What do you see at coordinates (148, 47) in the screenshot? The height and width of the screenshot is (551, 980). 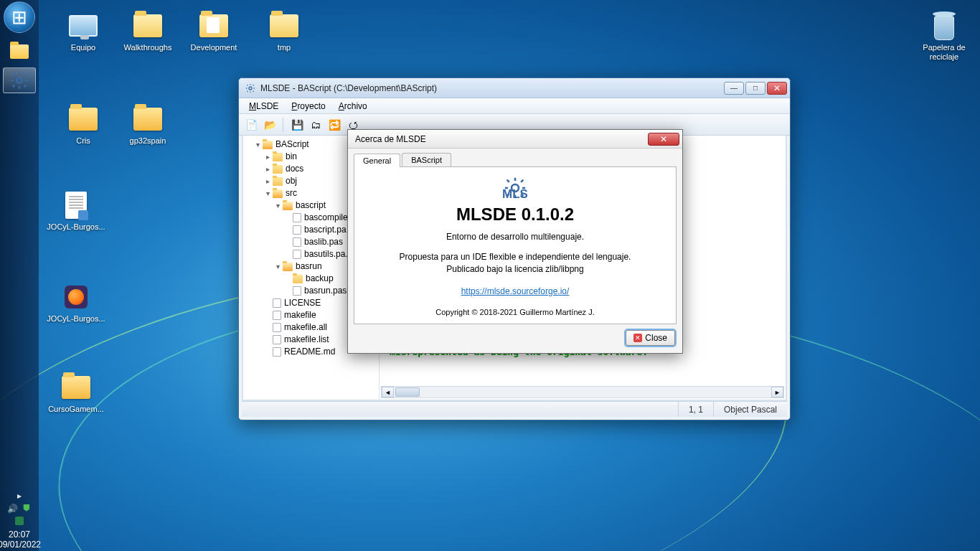 I see `desktop-icon-label: Walkthroughs` at bounding box center [148, 47].